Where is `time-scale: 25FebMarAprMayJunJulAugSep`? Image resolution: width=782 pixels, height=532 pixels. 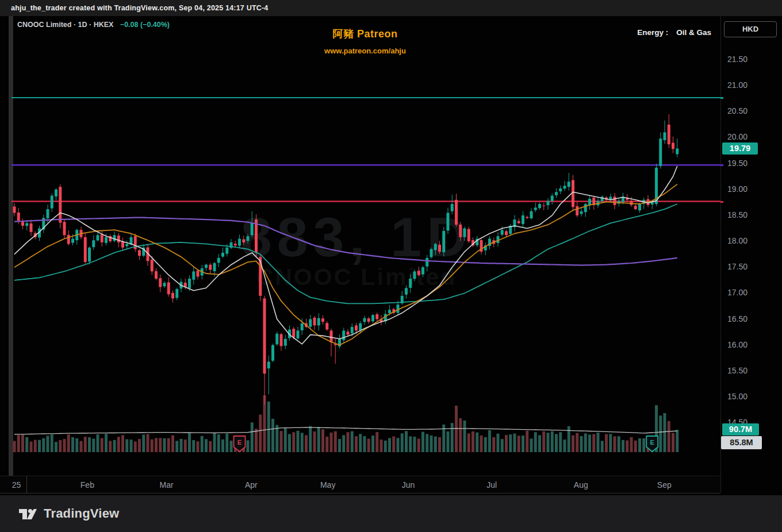
time-scale: 25FebMarAprMayJunJulAugSep is located at coordinates (360, 485).